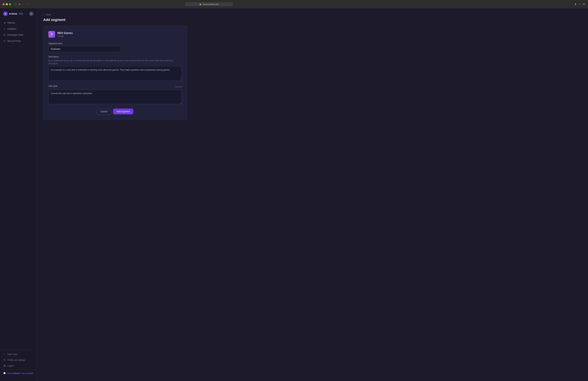 This screenshot has width=588, height=381. What do you see at coordinates (18, 29) in the screenshot?
I see `sidebar-item-analytics: ∿ Analytics` at bounding box center [18, 29].